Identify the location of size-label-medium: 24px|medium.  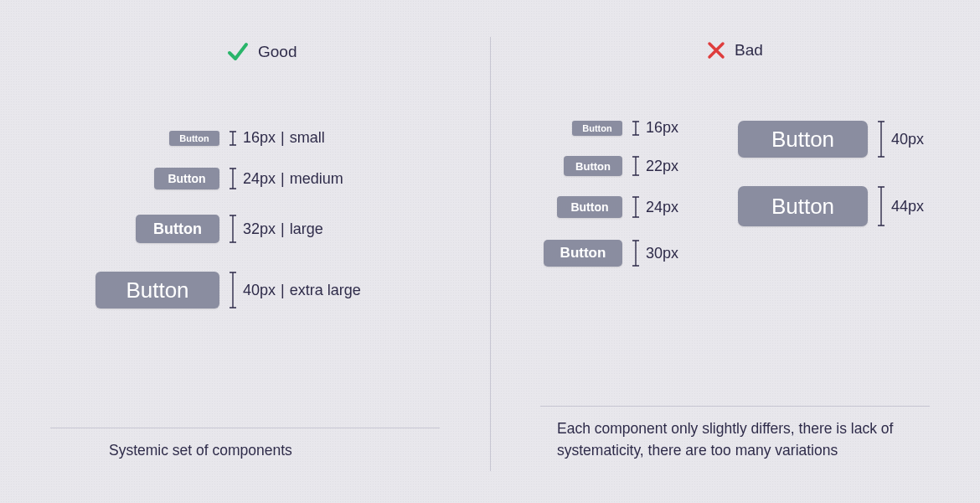
(293, 179).